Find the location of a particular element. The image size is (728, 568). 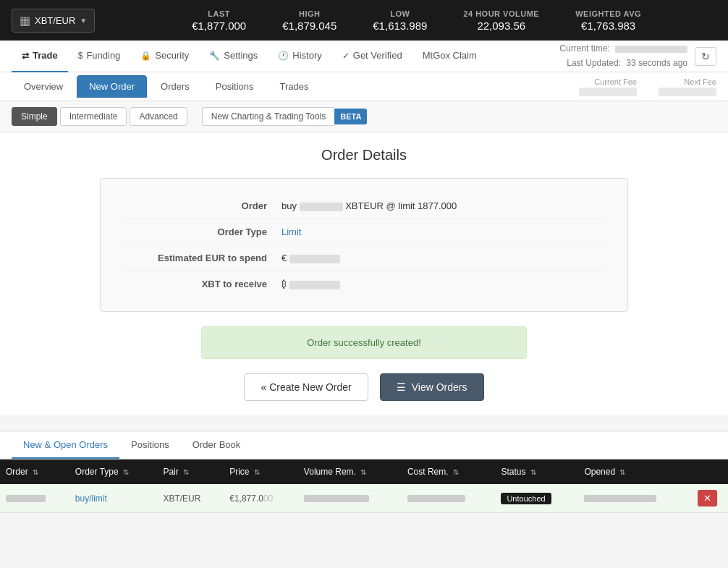

success-message: Order successfully created! is located at coordinates (364, 343).